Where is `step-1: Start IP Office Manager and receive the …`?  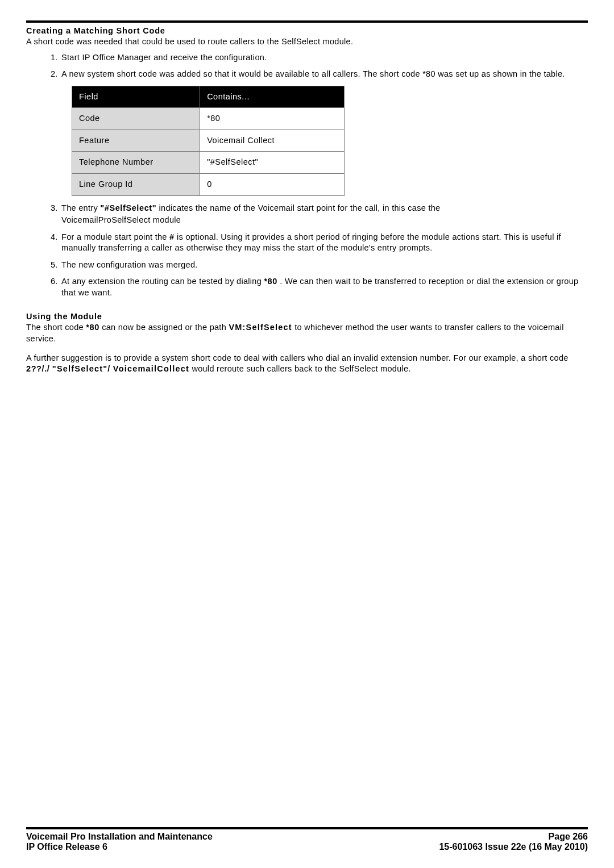 step-1: Start IP Office Manager and receive the … is located at coordinates (324, 58).